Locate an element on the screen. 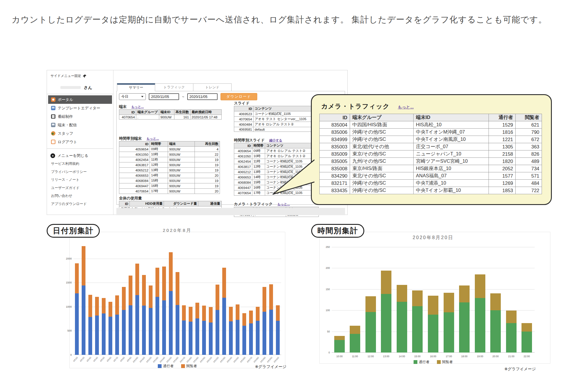 Image resolution: width=588 pixels, height=382 pixels. table-cell: 621 is located at coordinates (529, 125).